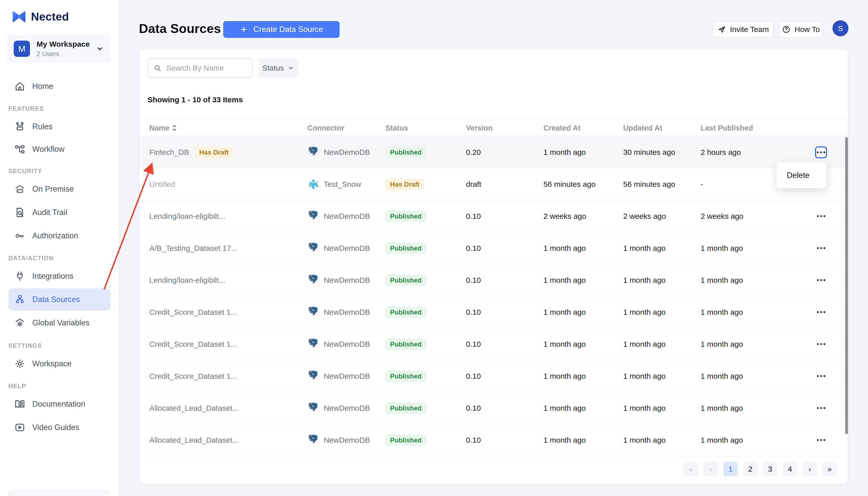 The height and width of the screenshot is (496, 868). Describe the element at coordinates (20, 428) in the screenshot. I see `video-icon` at that location.